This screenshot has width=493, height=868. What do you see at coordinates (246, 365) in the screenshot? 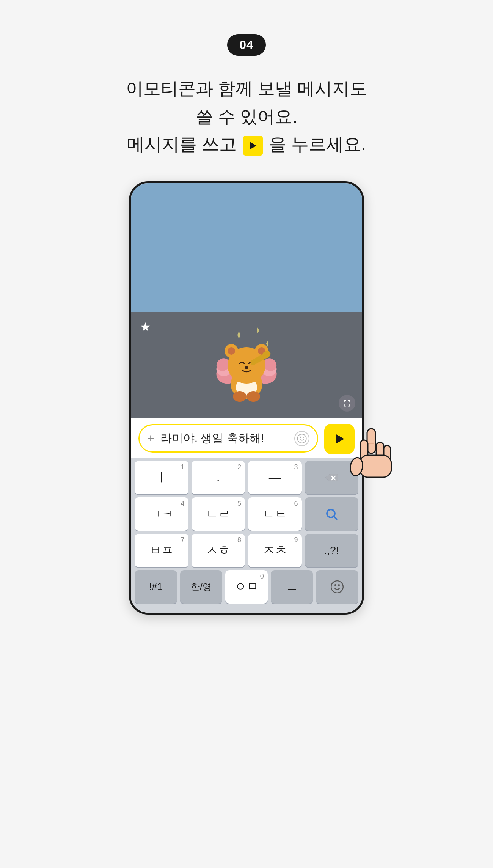
I see `sticker-area: ★` at bounding box center [246, 365].